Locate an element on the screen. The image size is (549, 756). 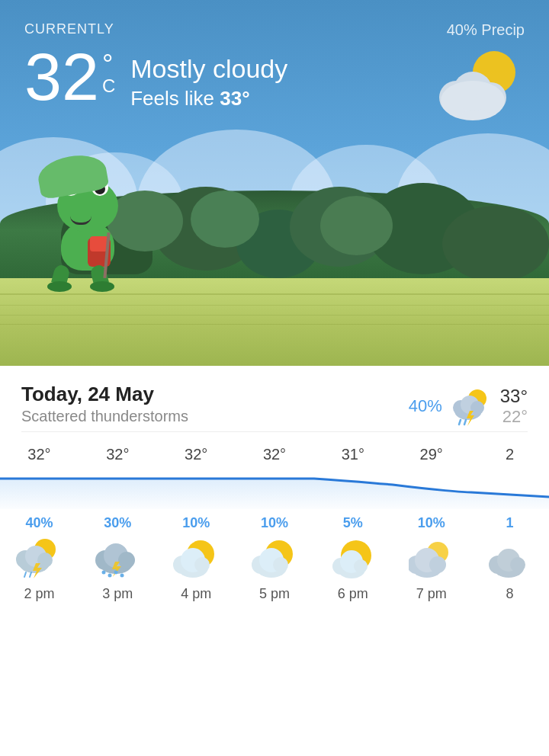
hourly-item-4: 5% 6 pm is located at coordinates (352, 559).